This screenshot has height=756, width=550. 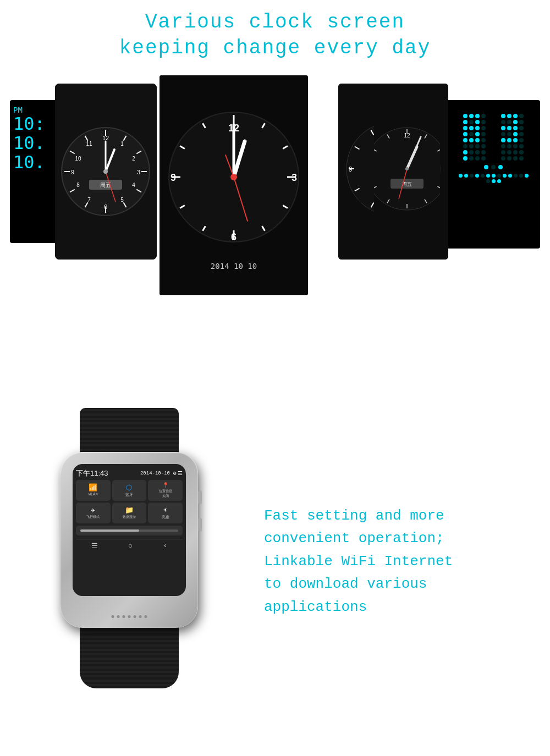 I want to click on desc-line2: convenient operation;, so click(x=354, y=538).